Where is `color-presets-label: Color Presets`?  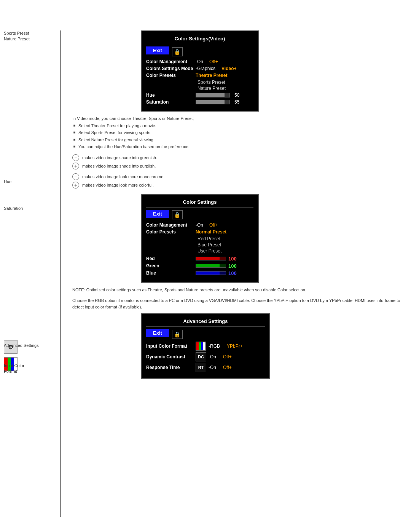
color-presets-label: Color Presets is located at coordinates (171, 232).